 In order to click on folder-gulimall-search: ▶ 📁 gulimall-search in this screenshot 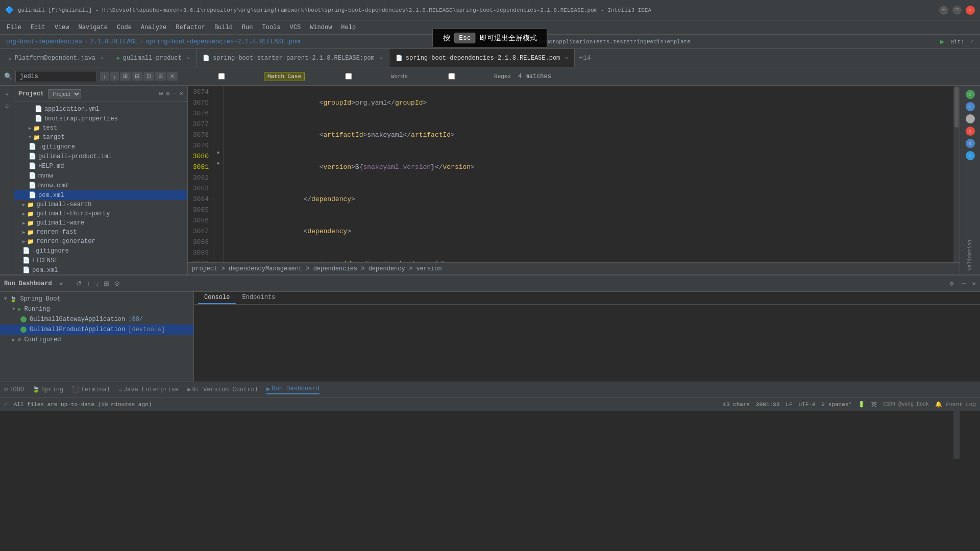, I will do `click(101, 205)`.